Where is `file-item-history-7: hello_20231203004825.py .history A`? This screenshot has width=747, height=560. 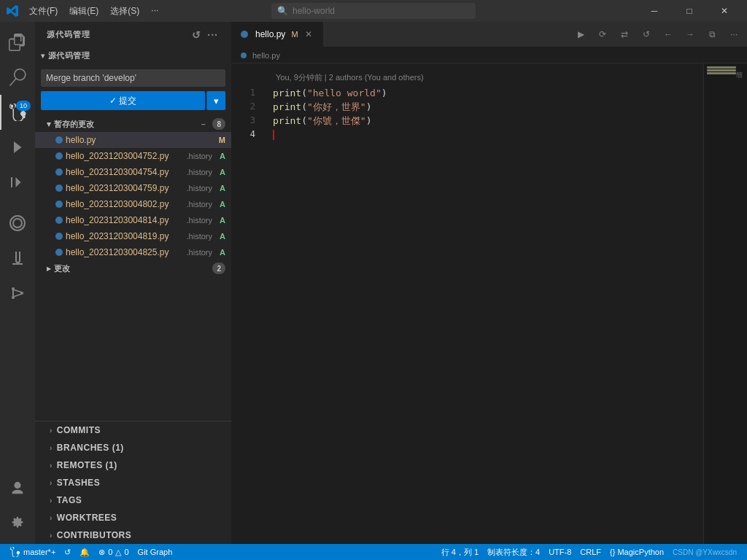
file-item-history-7: hello_20231203004825.py .history A is located at coordinates (133, 252).